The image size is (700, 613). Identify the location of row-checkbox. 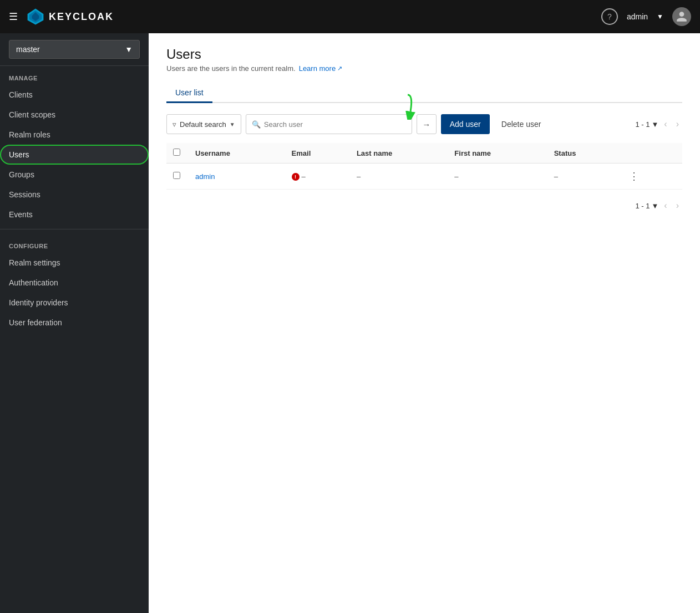
(176, 175).